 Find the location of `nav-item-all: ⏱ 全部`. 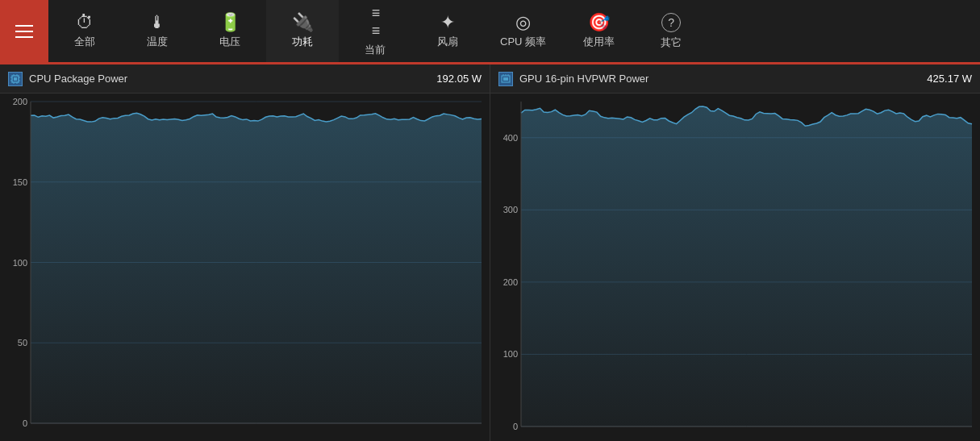

nav-item-all: ⏱ 全部 is located at coordinates (85, 32).